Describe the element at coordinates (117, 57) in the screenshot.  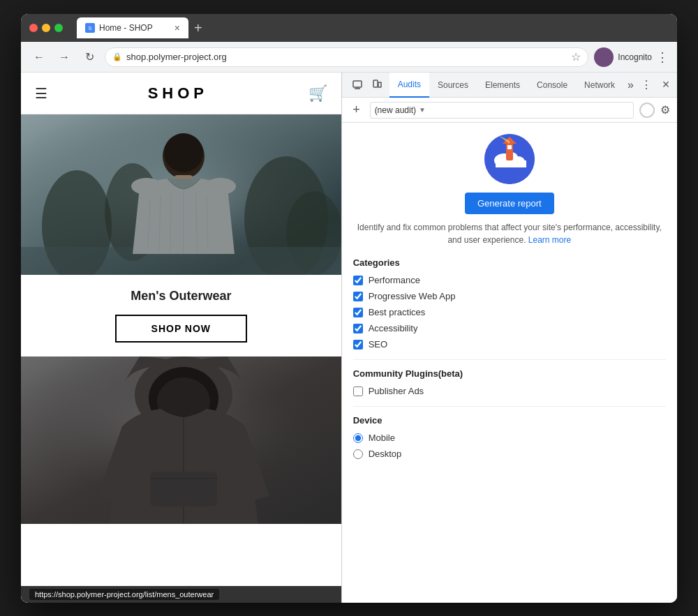
I see `lock-icon: 🔒` at that location.